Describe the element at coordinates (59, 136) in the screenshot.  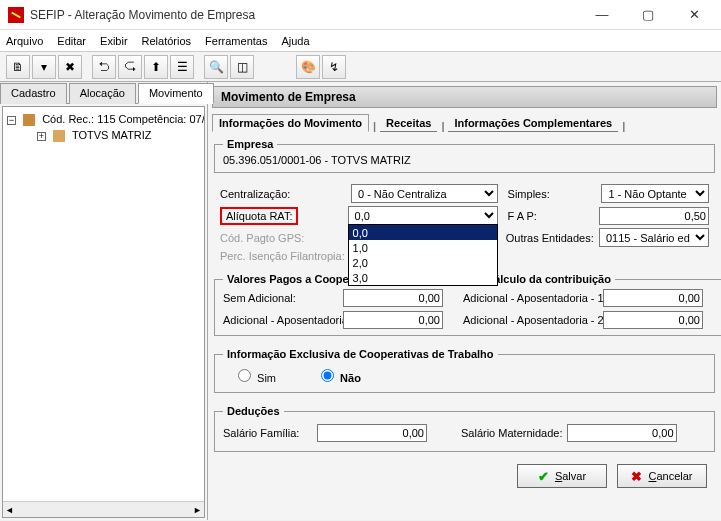
I see `company-icon` at that location.